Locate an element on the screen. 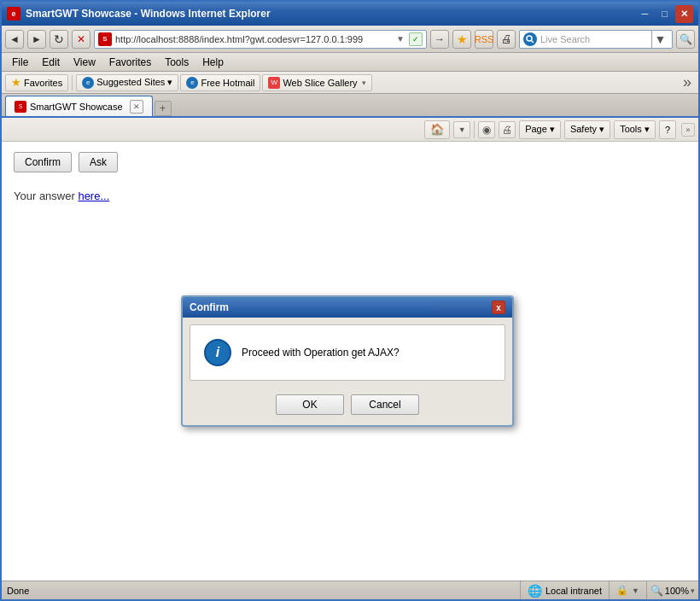 The image size is (700, 601). globe-icon: 🌐 is located at coordinates (534, 591).